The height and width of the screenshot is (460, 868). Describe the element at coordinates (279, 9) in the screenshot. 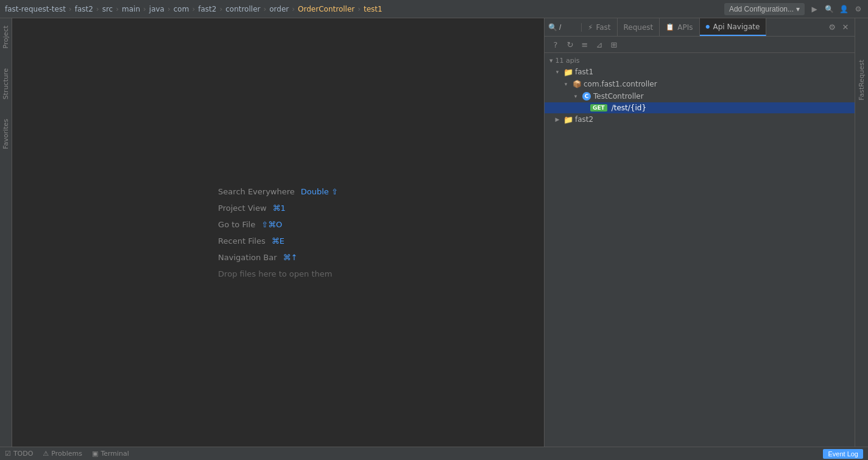

I see `breadcrumb-order: order` at that location.